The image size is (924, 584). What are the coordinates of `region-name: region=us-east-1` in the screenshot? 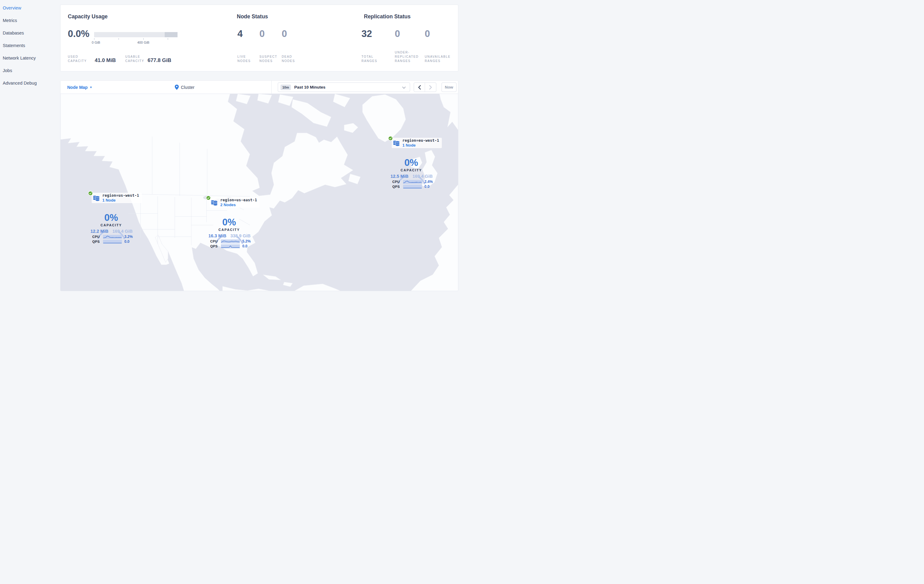 It's located at (239, 200).